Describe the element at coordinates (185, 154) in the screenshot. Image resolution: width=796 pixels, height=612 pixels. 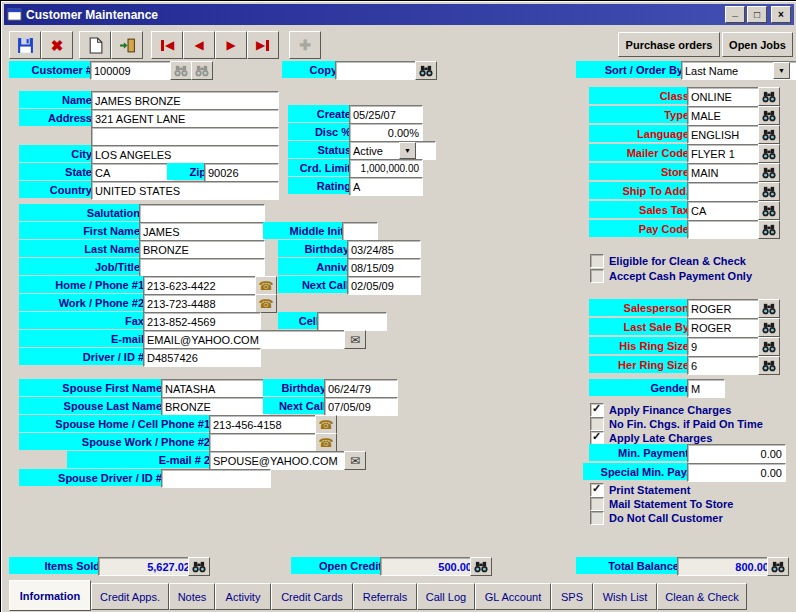
I see `city-input: LOS ANGELES` at that location.